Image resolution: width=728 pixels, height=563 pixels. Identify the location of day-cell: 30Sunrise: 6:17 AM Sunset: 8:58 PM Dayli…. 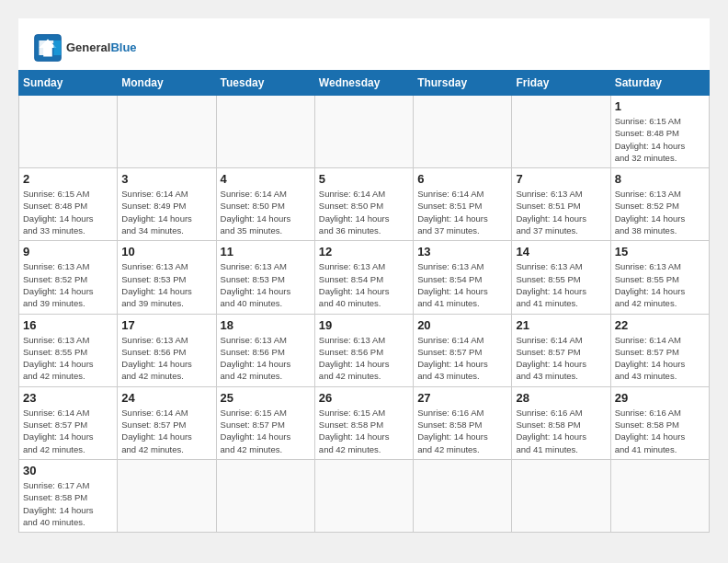
(68, 495).